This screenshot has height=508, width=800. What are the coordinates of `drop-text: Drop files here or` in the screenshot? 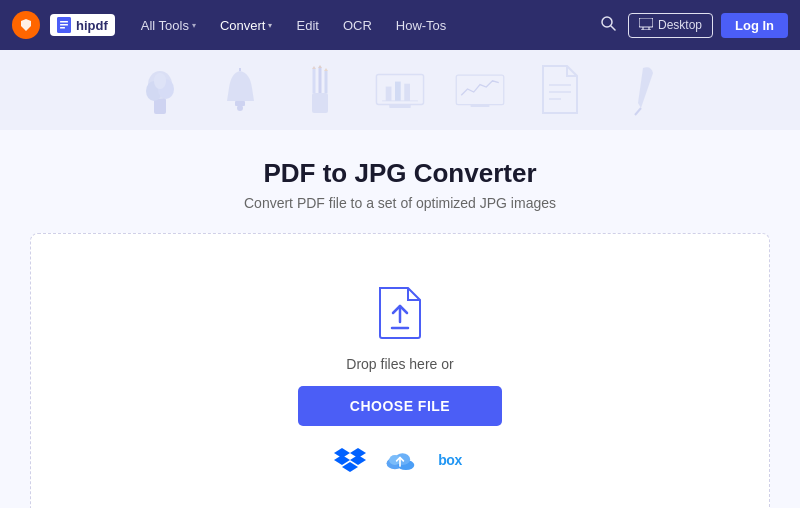 It's located at (400, 364).